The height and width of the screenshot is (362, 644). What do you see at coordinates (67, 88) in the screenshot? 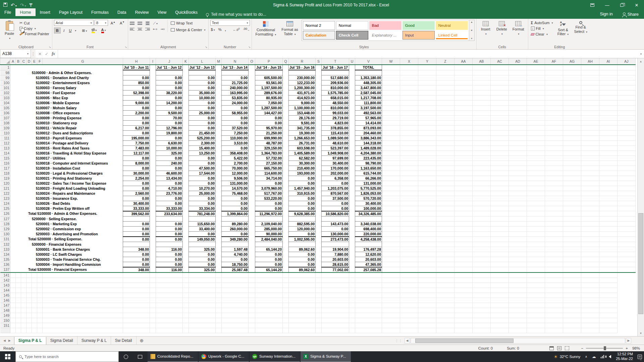
I see `account-label-cell: 5100003 · Farooq Salary` at bounding box center [67, 88].